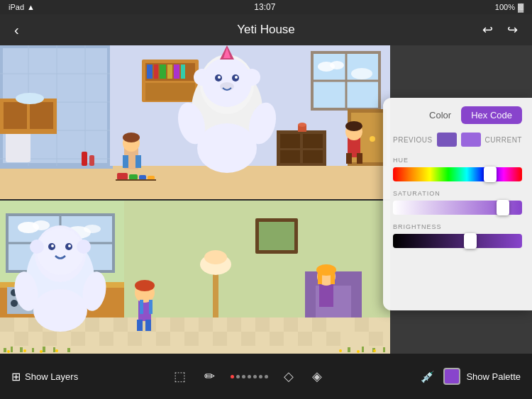 Image resolution: width=532 pixels, height=399 pixels. I want to click on bottom-toolbar: ⊞ Show Layers ⬚ ✏ ◇ ◈ 💉 Show Palette, so click(266, 376).